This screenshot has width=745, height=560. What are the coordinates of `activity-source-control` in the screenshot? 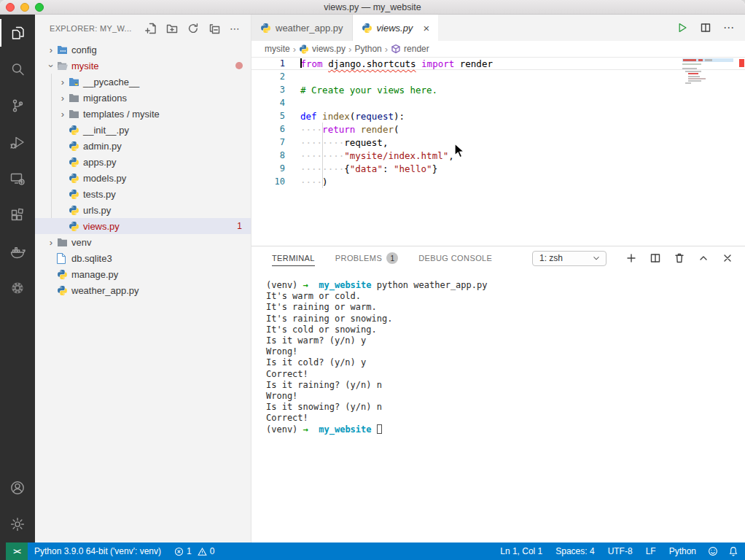 It's located at (17, 106).